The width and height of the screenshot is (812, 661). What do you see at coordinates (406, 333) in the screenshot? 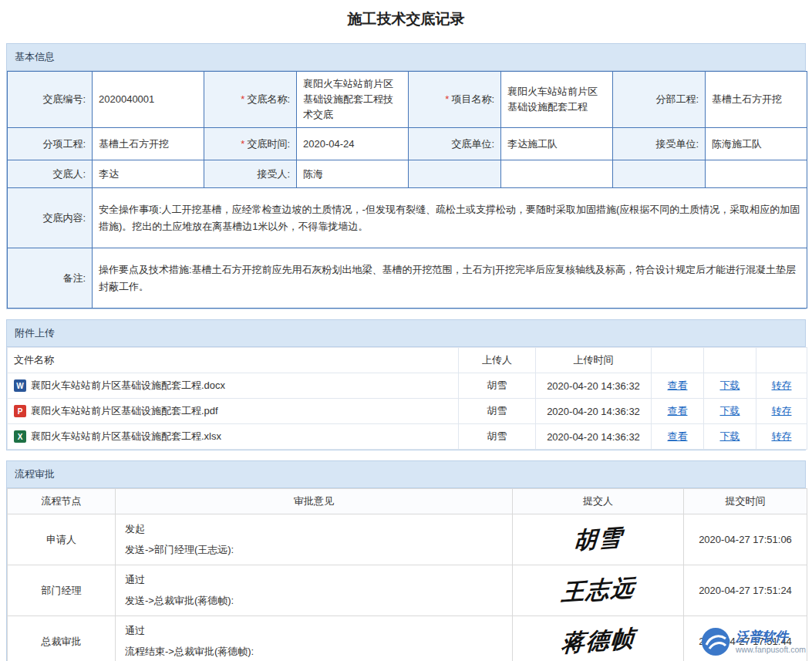
I see `attachments-section-header: 附件上传` at bounding box center [406, 333].